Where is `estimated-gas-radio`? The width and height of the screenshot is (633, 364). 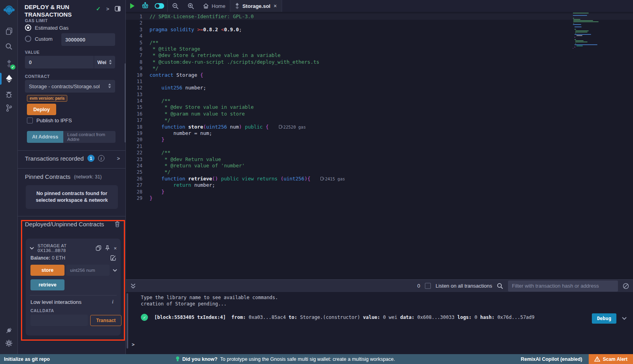
estimated-gas-radio is located at coordinates (28, 28).